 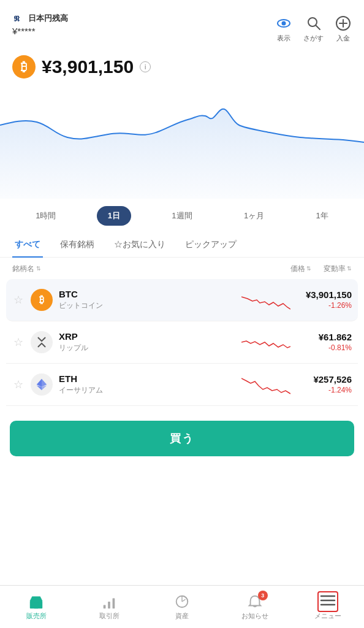 I want to click on btc-icon: ₿, so click(x=24, y=67).